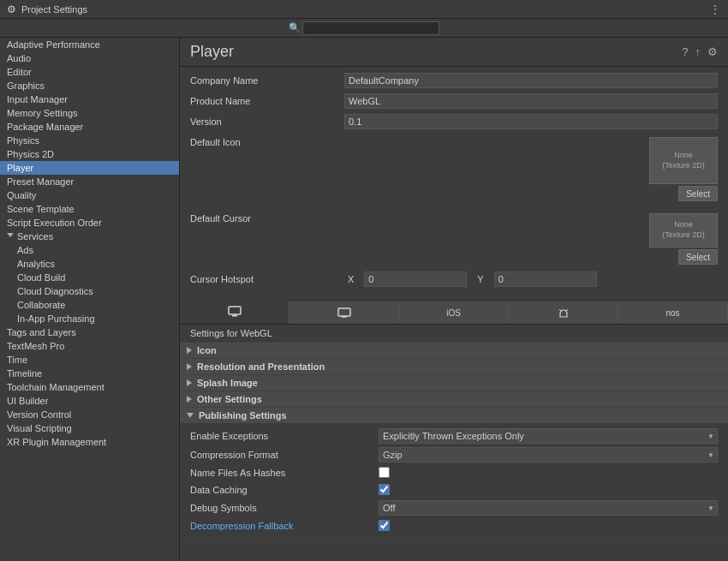 Image resolution: width=728 pixels, height=561 pixels. Describe the element at coordinates (89, 72) in the screenshot. I see `sidebar-item-editor: Editor` at that location.